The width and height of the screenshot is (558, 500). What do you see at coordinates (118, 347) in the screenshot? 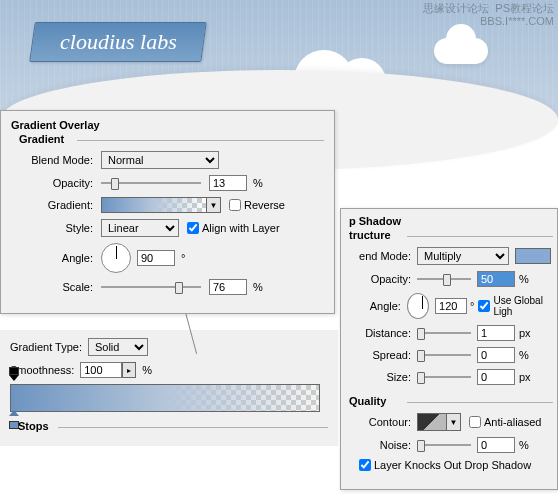
I see `gradient-type-select: Solid` at bounding box center [118, 347].